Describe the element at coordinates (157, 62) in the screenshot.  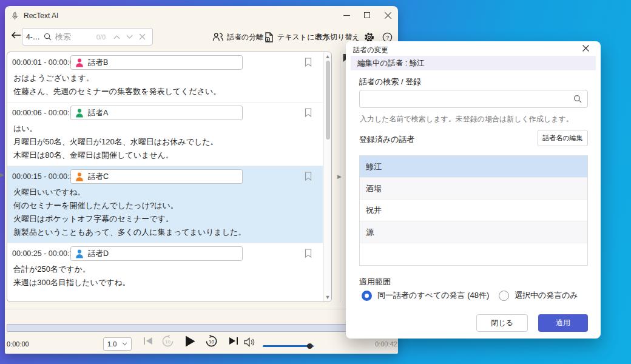
I see `speaker-chip: 話者B` at that location.